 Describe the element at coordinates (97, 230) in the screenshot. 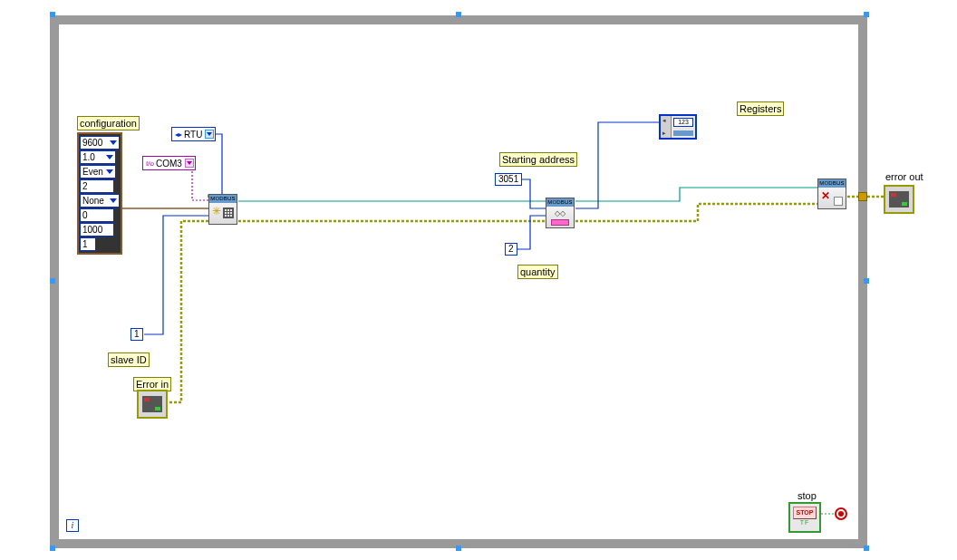

I see `config-timeout-b: 1000` at that location.